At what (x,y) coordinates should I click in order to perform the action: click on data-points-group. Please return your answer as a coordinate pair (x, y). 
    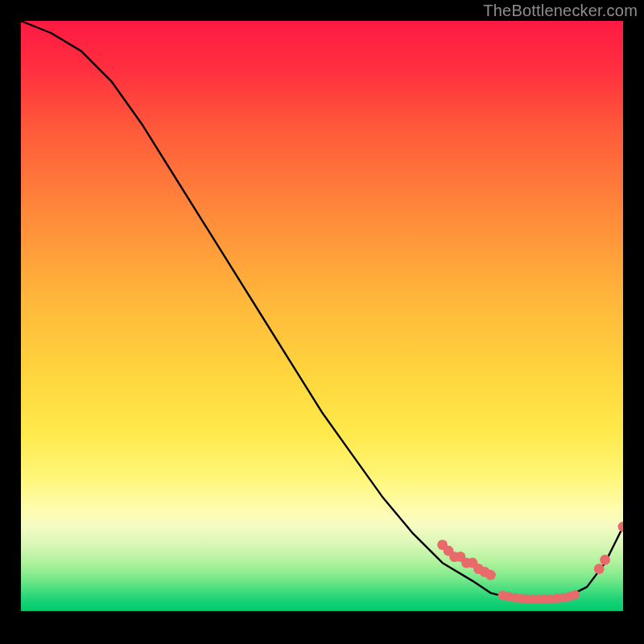
    Looking at the image, I should click on (530, 563).